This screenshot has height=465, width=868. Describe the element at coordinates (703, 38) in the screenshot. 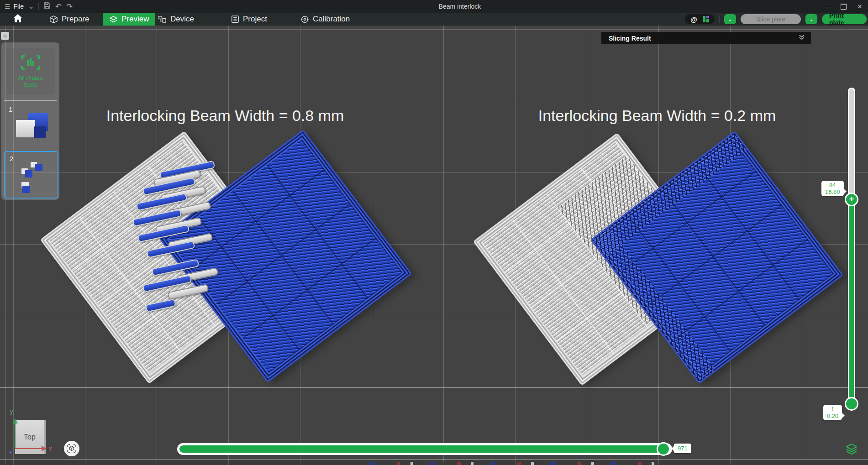

I see `slicing-result-title: Slicing Result` at that location.